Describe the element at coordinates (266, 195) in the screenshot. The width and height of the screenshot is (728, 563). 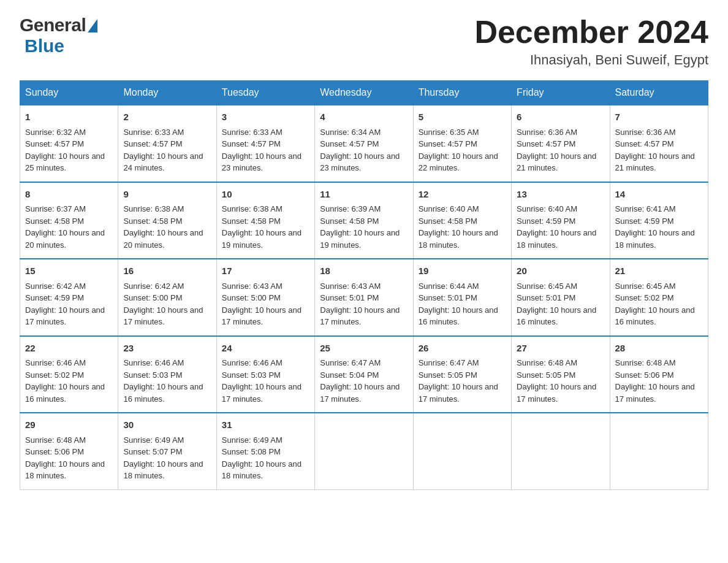
I see `day-number: 10` at that location.